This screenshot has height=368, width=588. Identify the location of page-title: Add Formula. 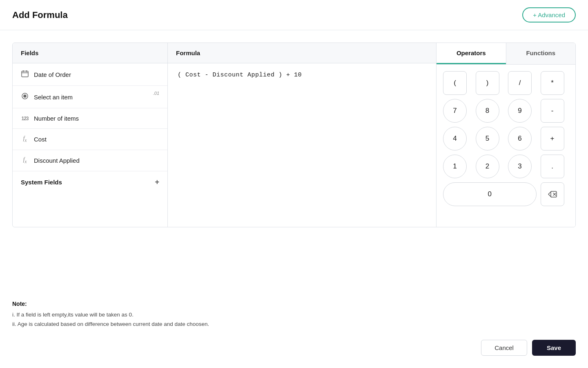
(40, 15).